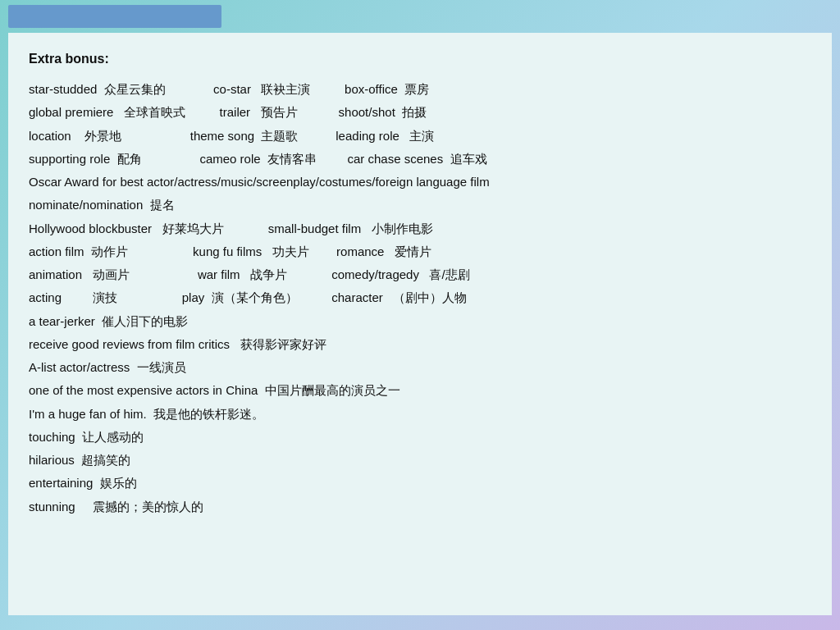  Describe the element at coordinates (420, 16) in the screenshot. I see `top-bar` at that location.